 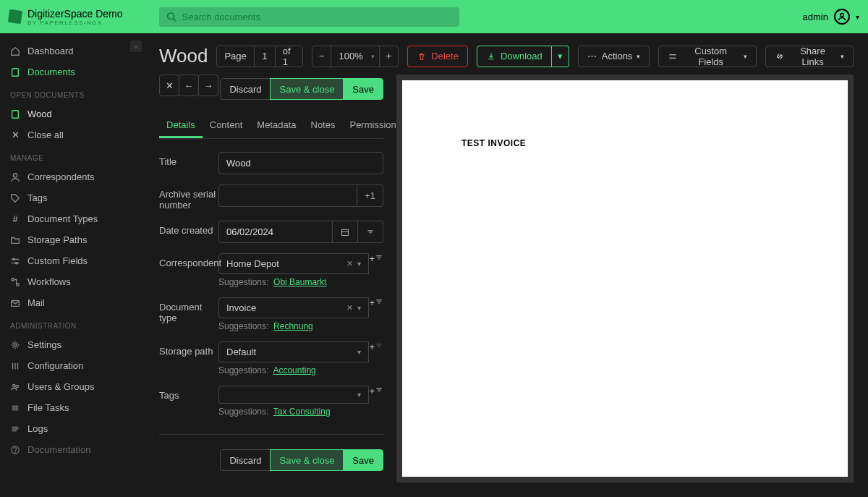 What do you see at coordinates (72, 302) in the screenshot?
I see `sidebar-mail: Mail` at bounding box center [72, 302].